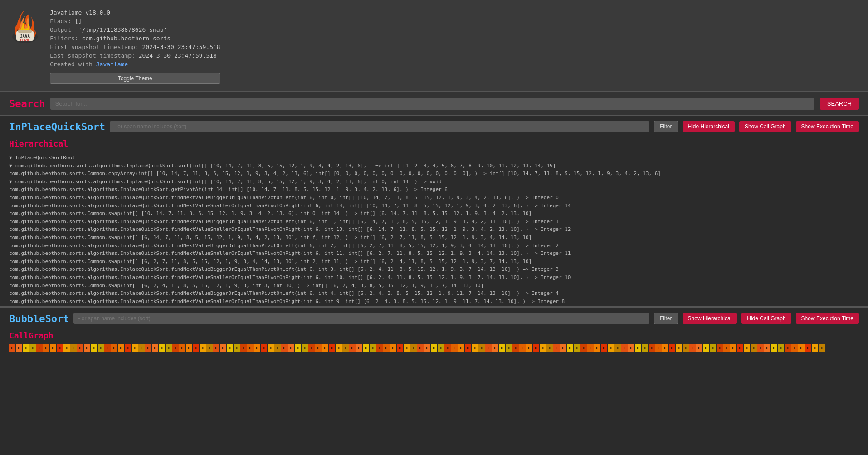 The width and height of the screenshot is (868, 455). I want to click on inplace-filter-button: Filter, so click(666, 127).